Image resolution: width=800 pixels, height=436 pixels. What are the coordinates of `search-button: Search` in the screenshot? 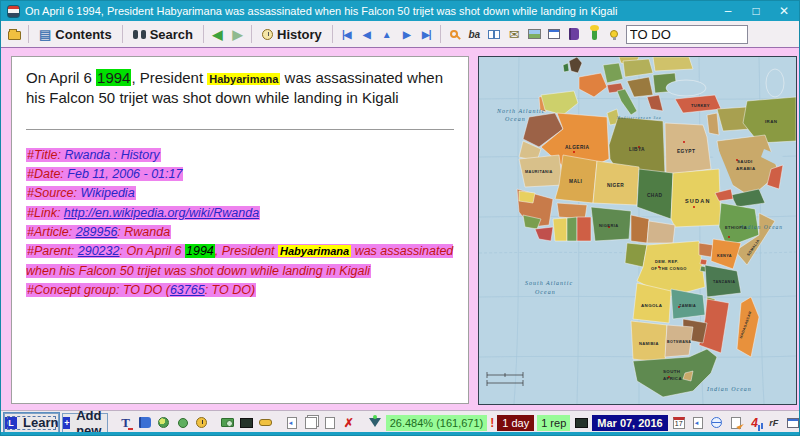 It's located at (163, 34).